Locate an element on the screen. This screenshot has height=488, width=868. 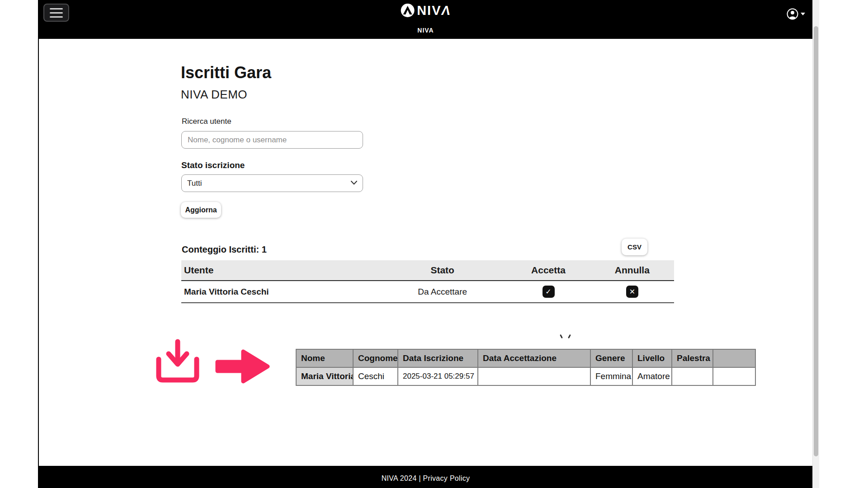
logo-text: NIVΛ is located at coordinates (434, 11).